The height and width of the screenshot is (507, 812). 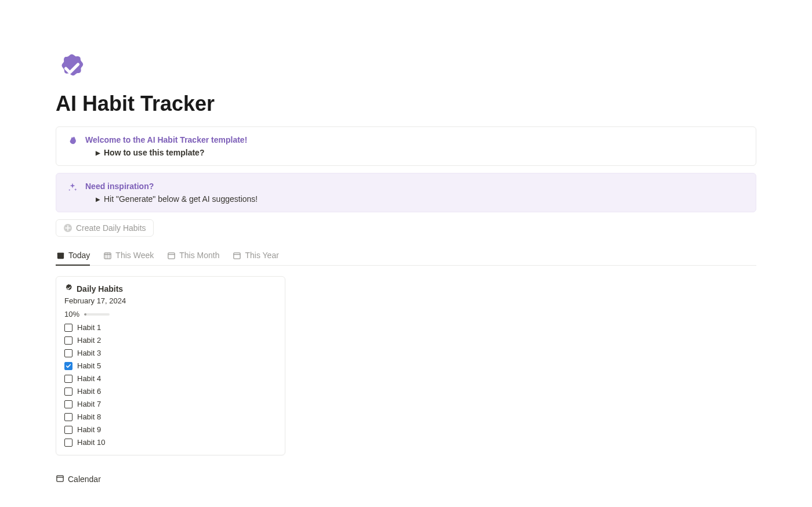 I want to click on habit-item: Habit 4, so click(x=171, y=378).